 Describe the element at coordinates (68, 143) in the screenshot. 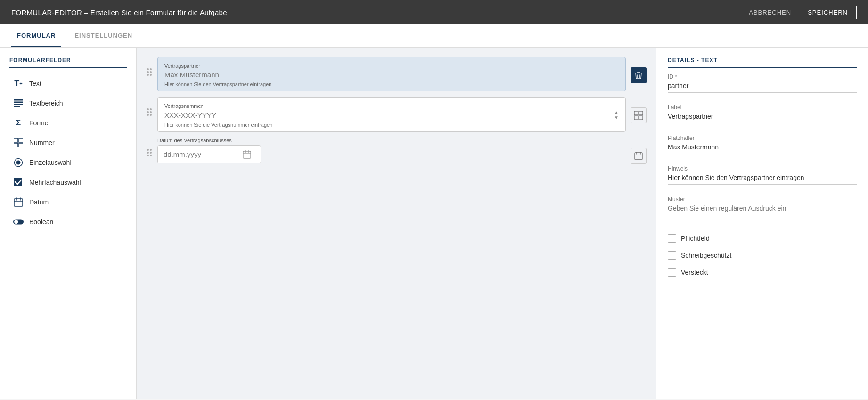

I see `sidebar-item-nummer: Nummer` at that location.